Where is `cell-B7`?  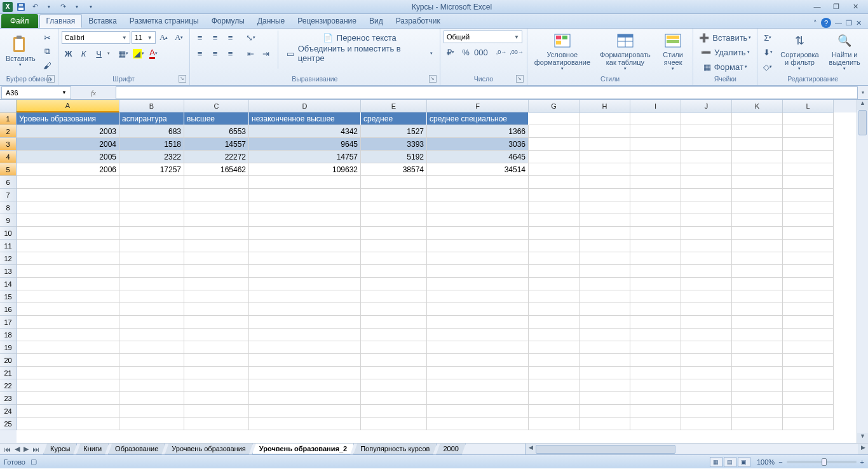 cell-B7 is located at coordinates (152, 195).